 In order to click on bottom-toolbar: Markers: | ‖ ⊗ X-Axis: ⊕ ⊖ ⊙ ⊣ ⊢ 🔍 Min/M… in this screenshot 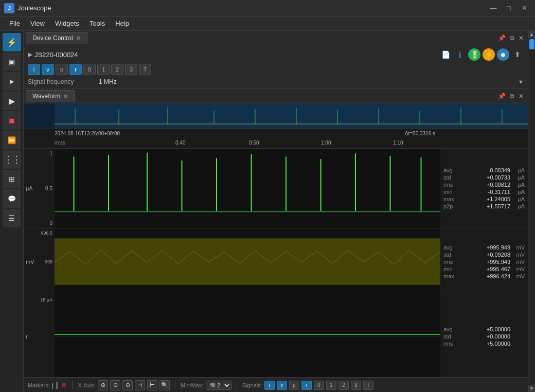, I will do `click(276, 385)`.